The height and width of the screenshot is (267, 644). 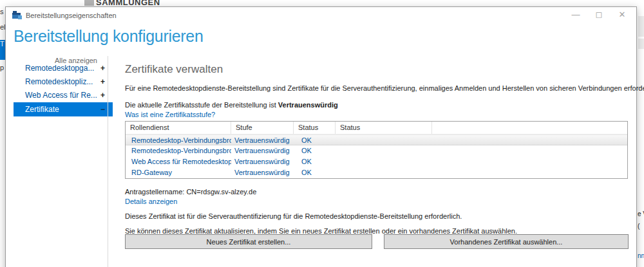 I want to click on wizard-nav: Remotedesktopga... + Remotedesktopliz...…, so click(x=63, y=89).